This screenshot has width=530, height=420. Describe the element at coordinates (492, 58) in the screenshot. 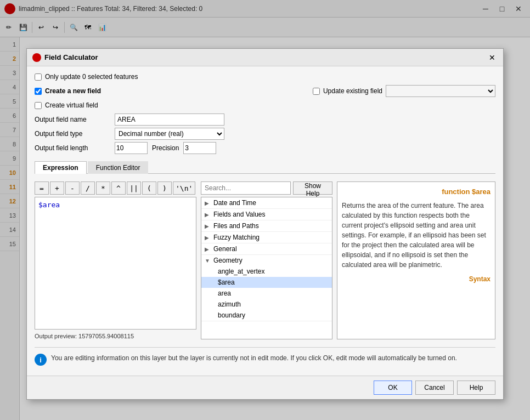

I see `dialog-close-button: ✕` at that location.